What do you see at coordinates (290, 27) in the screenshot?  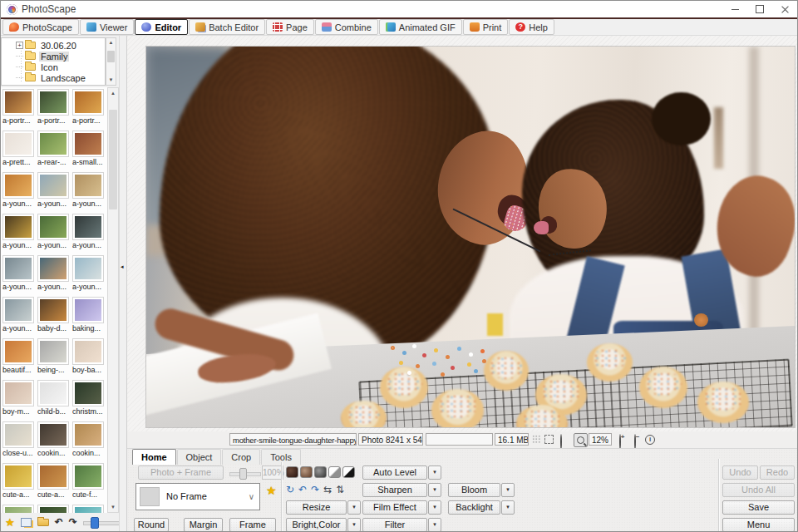 I see `tab-page: Page` at bounding box center [290, 27].